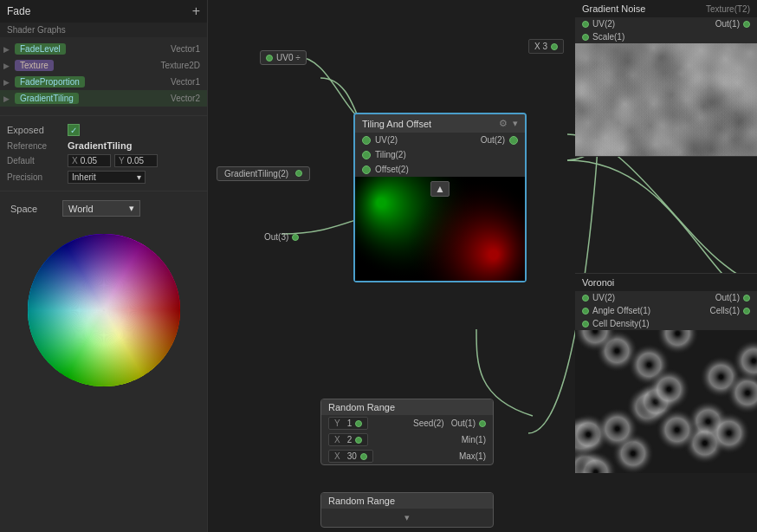 The image size is (757, 532). What do you see at coordinates (113, 161) in the screenshot?
I see `xy-pair: X 0.05 Y 0.05` at bounding box center [113, 161].